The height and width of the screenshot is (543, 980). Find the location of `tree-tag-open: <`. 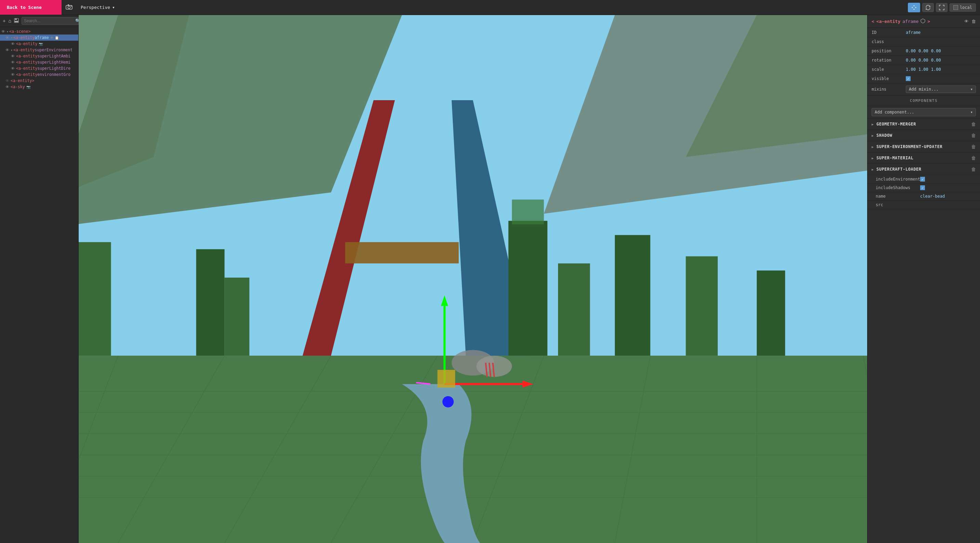

tree-tag-open: < is located at coordinates (18, 75).